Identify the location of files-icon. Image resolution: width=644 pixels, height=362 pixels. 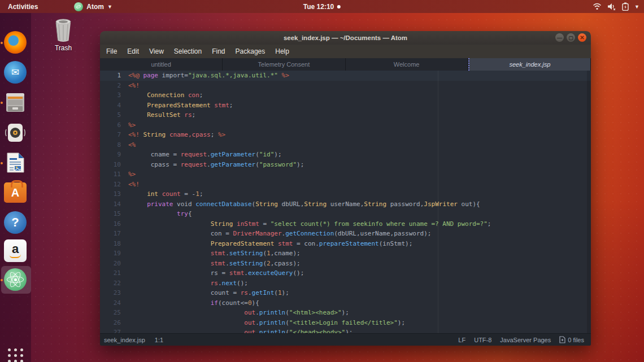
(15, 102).